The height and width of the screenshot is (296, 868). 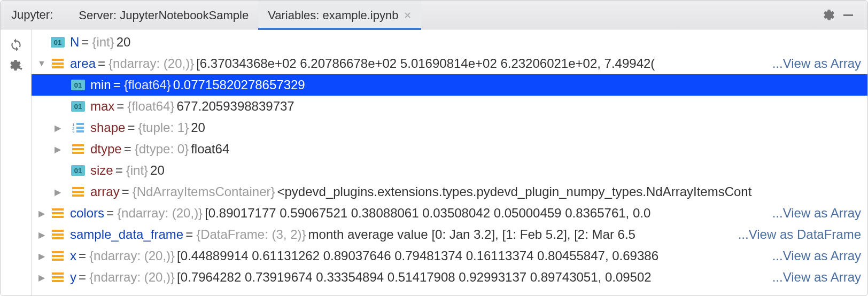 I want to click on var-type: {dtype: 0}, so click(x=161, y=149).